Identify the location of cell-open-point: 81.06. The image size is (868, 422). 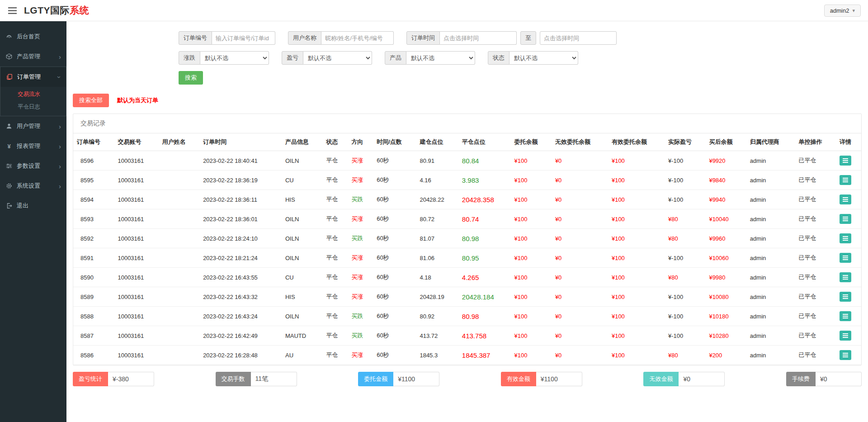
(437, 258).